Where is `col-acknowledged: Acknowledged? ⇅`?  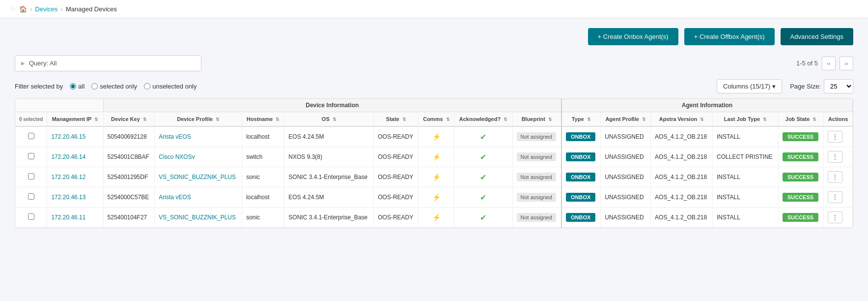
col-acknowledged: Acknowledged? ⇅ is located at coordinates (483, 120).